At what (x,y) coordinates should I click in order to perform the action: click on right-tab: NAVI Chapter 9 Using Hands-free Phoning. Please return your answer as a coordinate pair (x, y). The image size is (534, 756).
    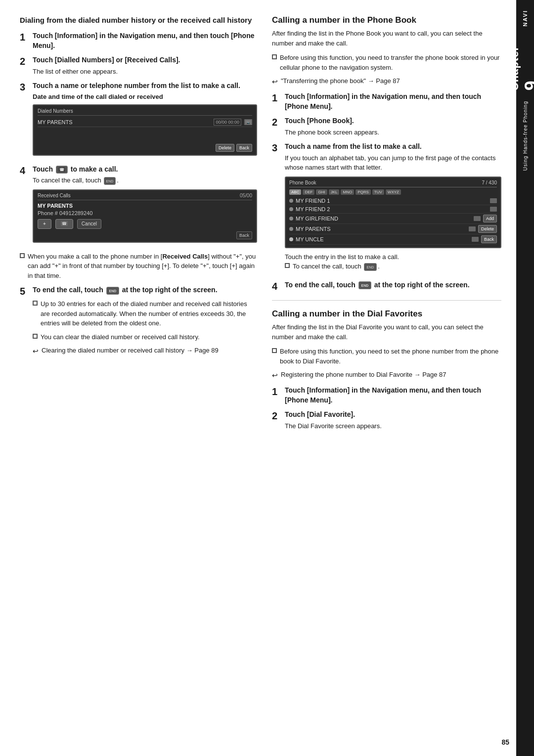
    Looking at the image, I should click on (525, 378).